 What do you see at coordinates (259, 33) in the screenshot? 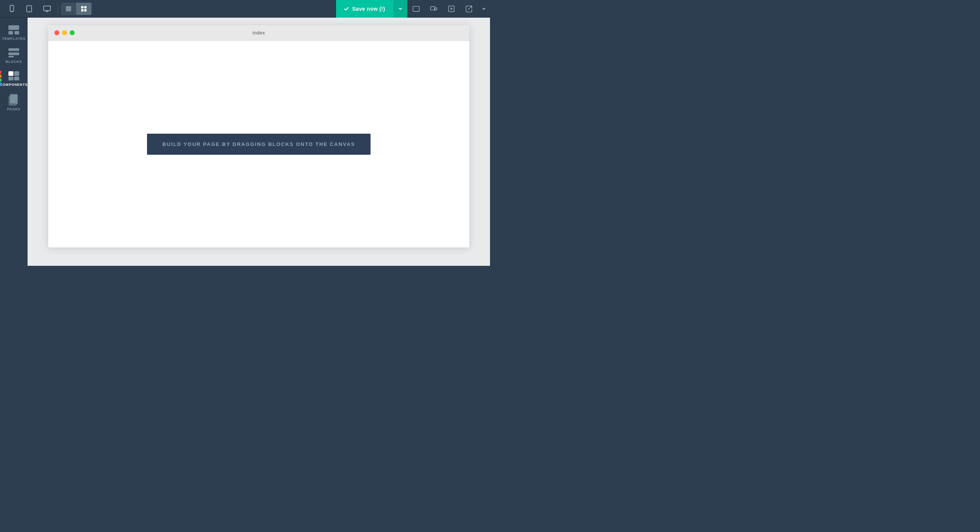
I see `browser-titlebar: index` at bounding box center [259, 33].